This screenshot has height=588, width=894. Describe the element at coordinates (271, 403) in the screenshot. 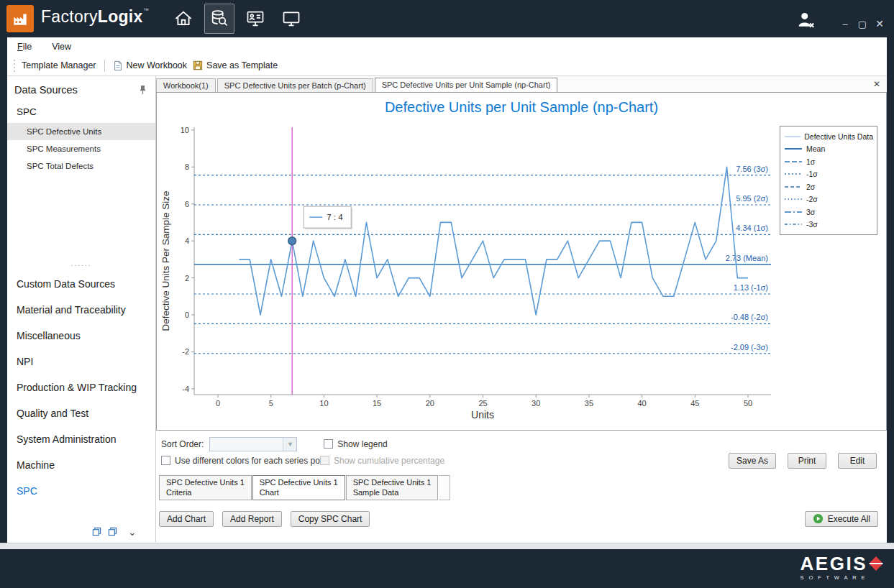

I see `svg-text: 5` at that location.